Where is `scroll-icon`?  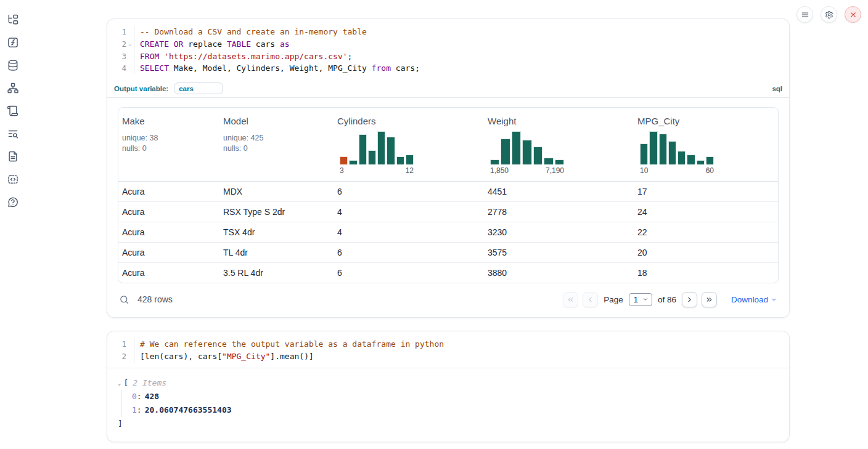
scroll-icon is located at coordinates (13, 111).